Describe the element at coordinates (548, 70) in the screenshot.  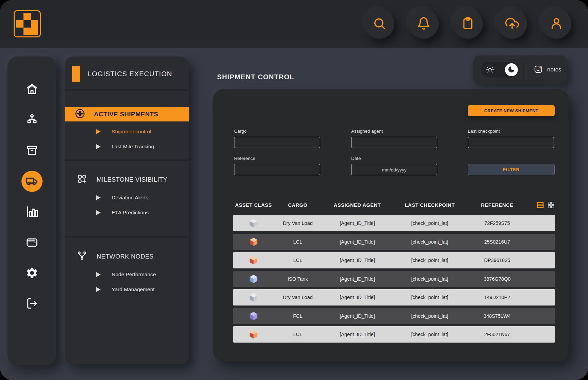
I see `notes-button: notes` at that location.